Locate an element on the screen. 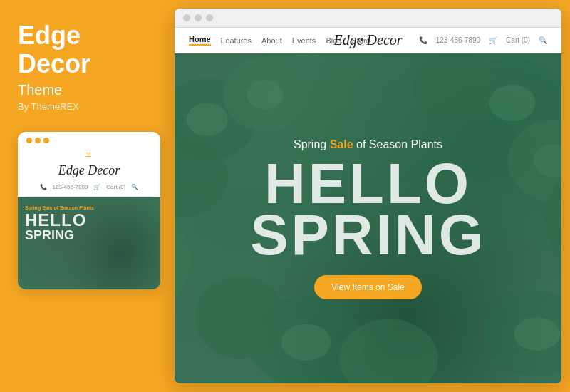  hero-cta-button: View Items on Sale is located at coordinates (368, 287).